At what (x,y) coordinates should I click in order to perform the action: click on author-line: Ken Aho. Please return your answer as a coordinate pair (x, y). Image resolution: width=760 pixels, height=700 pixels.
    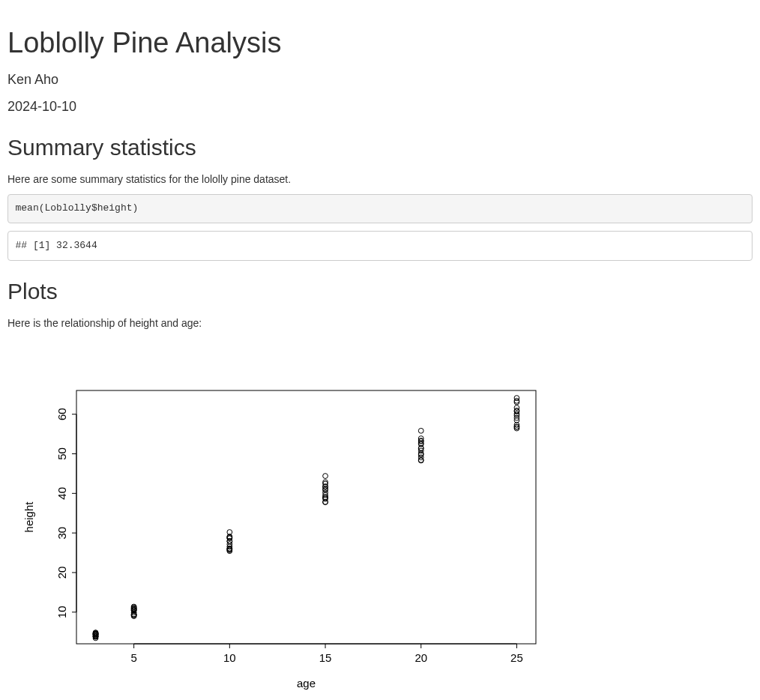
    Looking at the image, I should click on (380, 80).